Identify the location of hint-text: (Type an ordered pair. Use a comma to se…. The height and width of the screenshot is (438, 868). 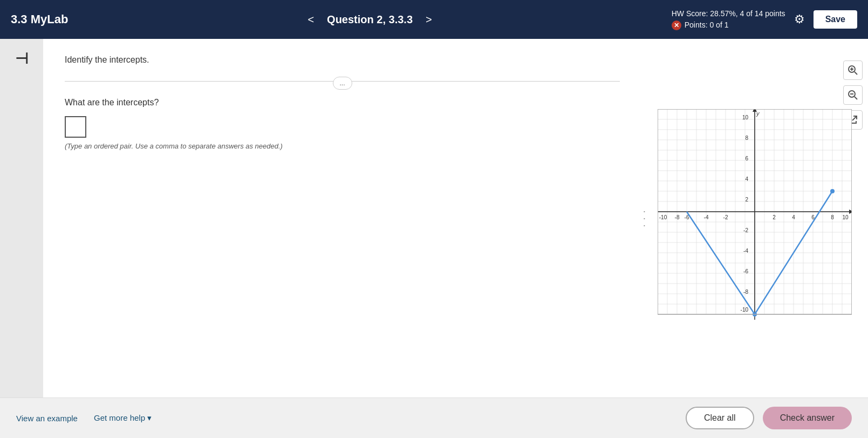
(342, 146).